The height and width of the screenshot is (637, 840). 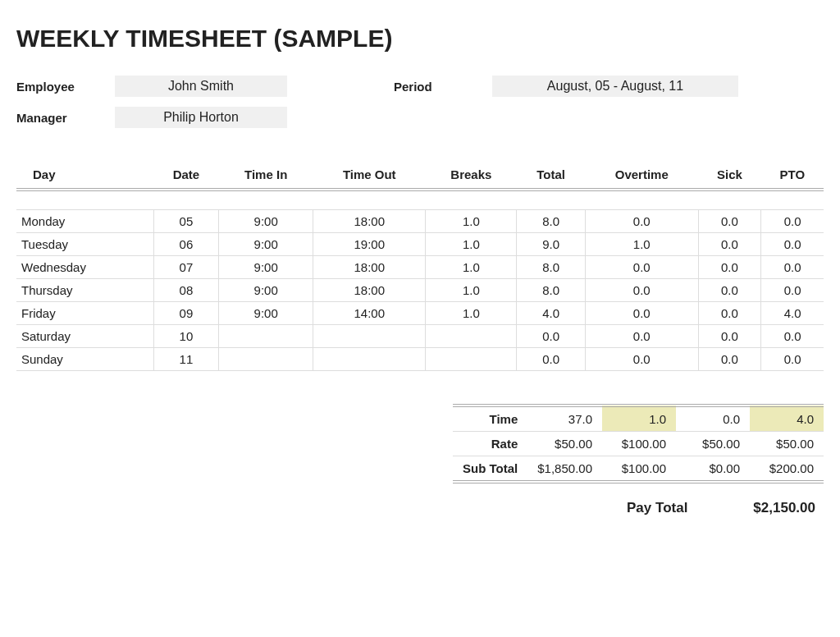 What do you see at coordinates (85, 313) in the screenshot?
I see `cell-day: Friday` at bounding box center [85, 313].